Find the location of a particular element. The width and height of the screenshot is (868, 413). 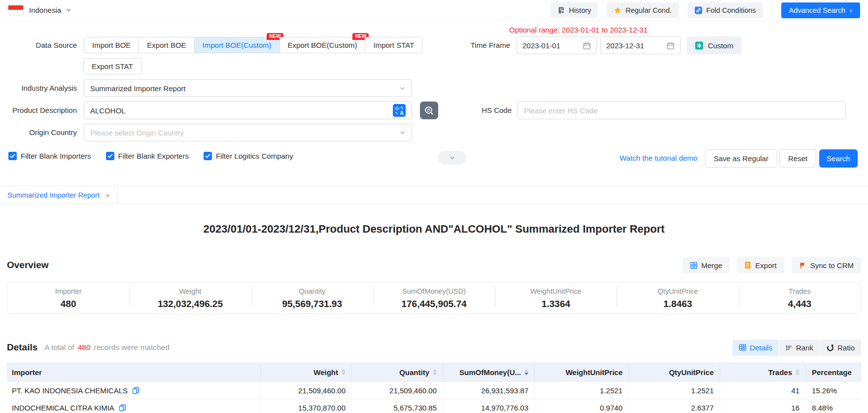

advanced-search-button: Advanced Search › is located at coordinates (821, 10).